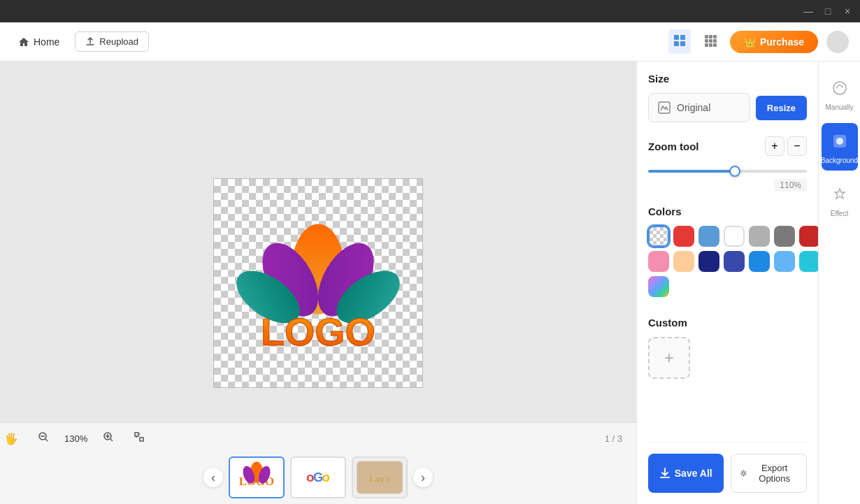  Describe the element at coordinates (318, 283) in the screenshot. I see `canvas-image: LOGO` at that location.